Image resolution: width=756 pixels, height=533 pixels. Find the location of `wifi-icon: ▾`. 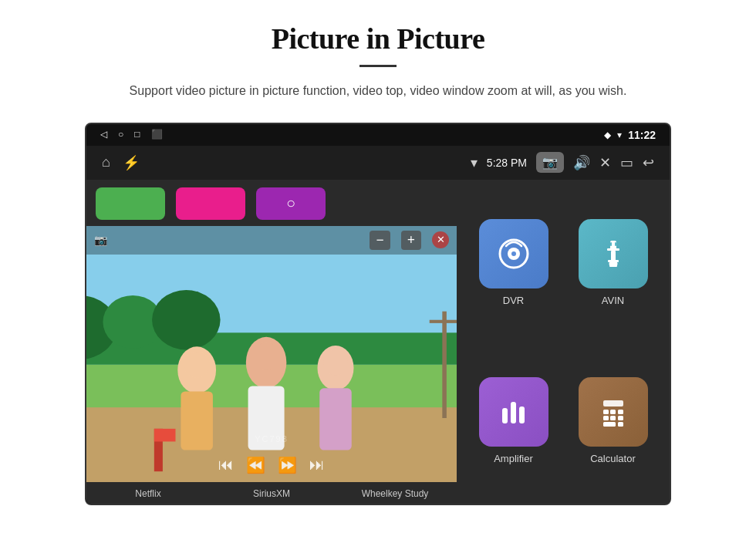

wifi-icon: ▾ is located at coordinates (619, 135).